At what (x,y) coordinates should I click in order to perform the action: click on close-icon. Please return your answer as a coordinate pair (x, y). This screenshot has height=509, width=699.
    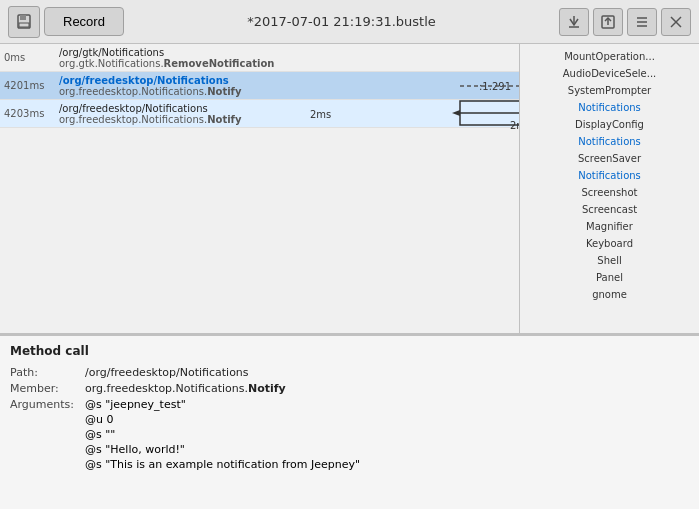
    Looking at the image, I should click on (676, 22).